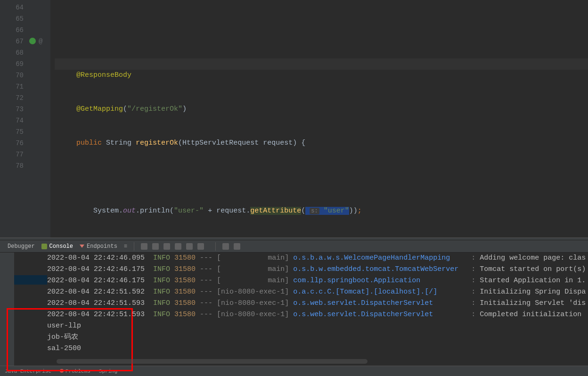  I want to click on param-name: request, so click(278, 143).